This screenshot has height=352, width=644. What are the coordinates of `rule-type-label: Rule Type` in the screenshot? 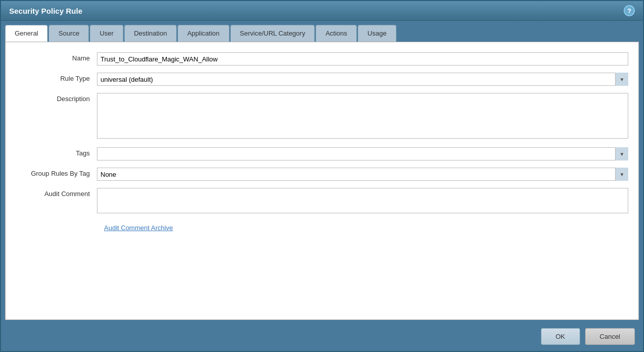 It's located at (56, 77).